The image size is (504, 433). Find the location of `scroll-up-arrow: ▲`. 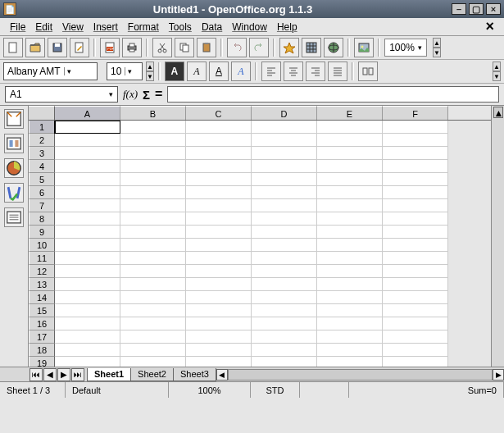

scroll-up-arrow: ▲ is located at coordinates (498, 112).